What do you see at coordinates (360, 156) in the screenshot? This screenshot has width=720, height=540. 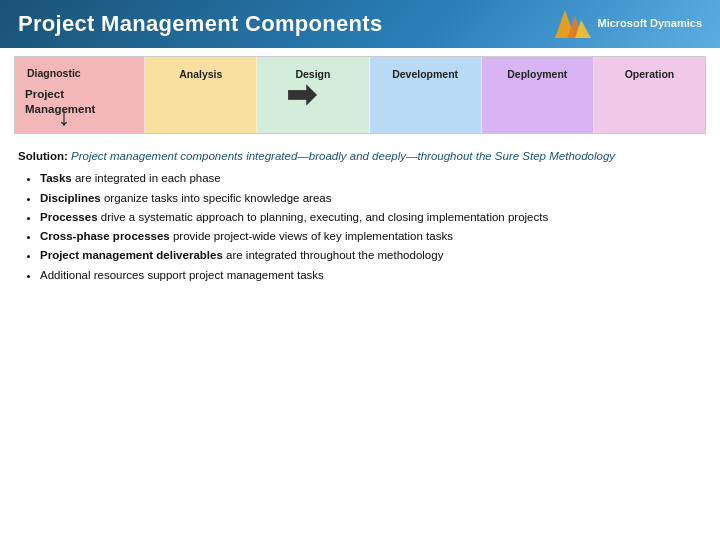 I see `solution-line: Solution: Project management components …` at bounding box center [360, 156].